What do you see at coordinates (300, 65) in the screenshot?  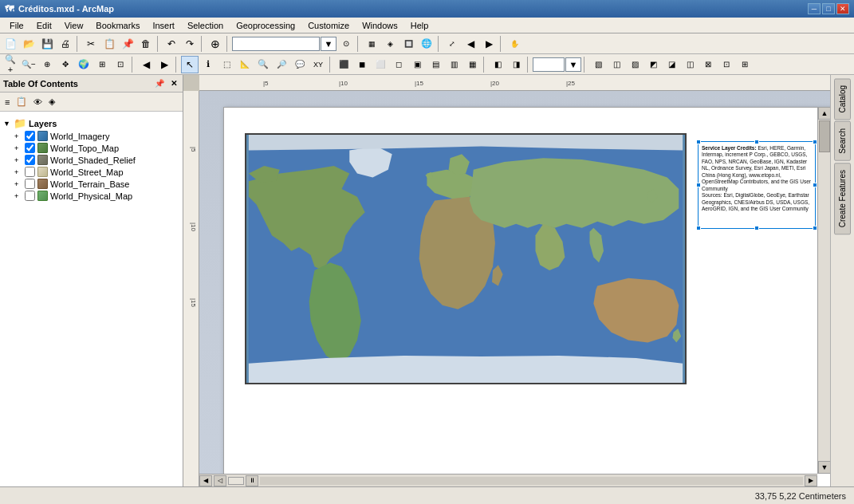 I see `html-popup-btn: 💬` at bounding box center [300, 65].